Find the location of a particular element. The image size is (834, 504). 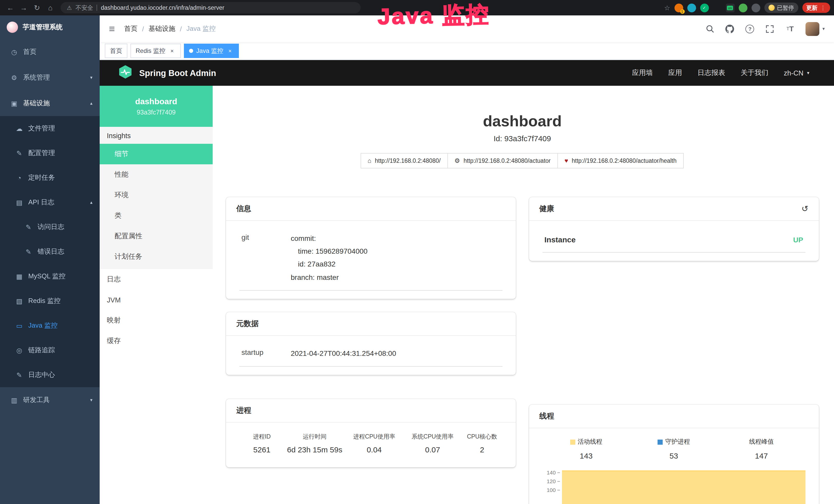

kebab-menu-icon: ⋮ is located at coordinates (823, 8).